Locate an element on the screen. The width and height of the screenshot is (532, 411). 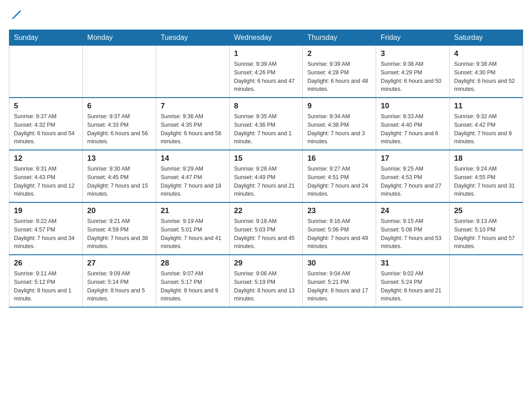
logo is located at coordinates (16, 15).